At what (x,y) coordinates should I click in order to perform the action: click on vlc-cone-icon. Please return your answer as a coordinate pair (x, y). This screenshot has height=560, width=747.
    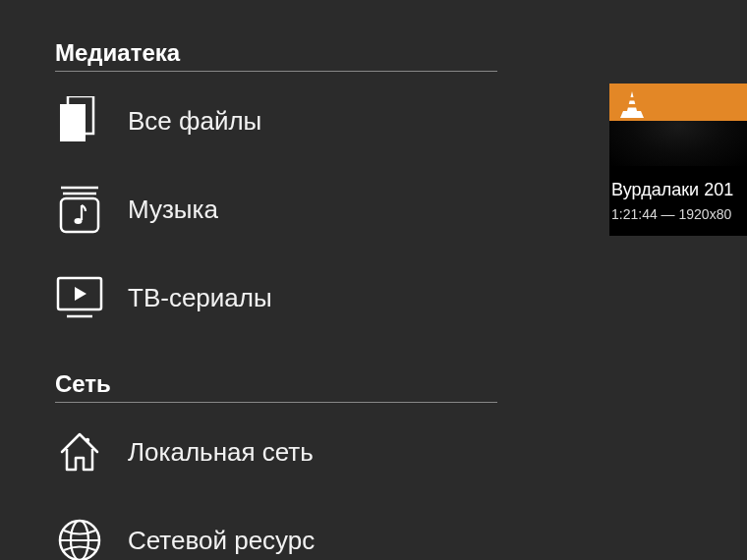
    Looking at the image, I should click on (632, 104).